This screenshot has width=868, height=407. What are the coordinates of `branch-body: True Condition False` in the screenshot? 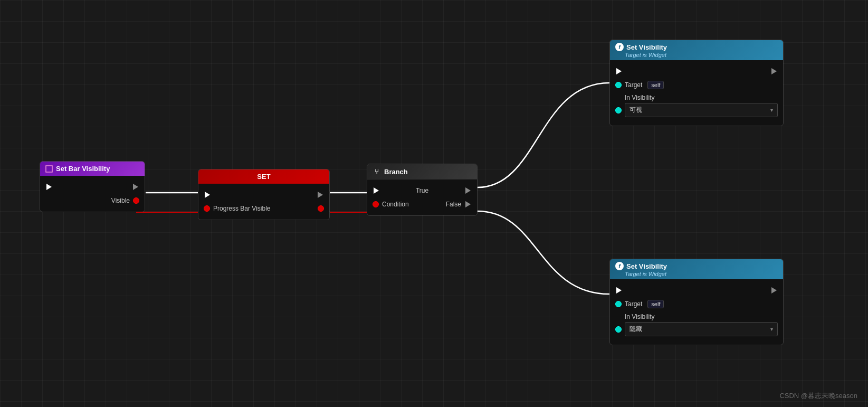 It's located at (422, 197).